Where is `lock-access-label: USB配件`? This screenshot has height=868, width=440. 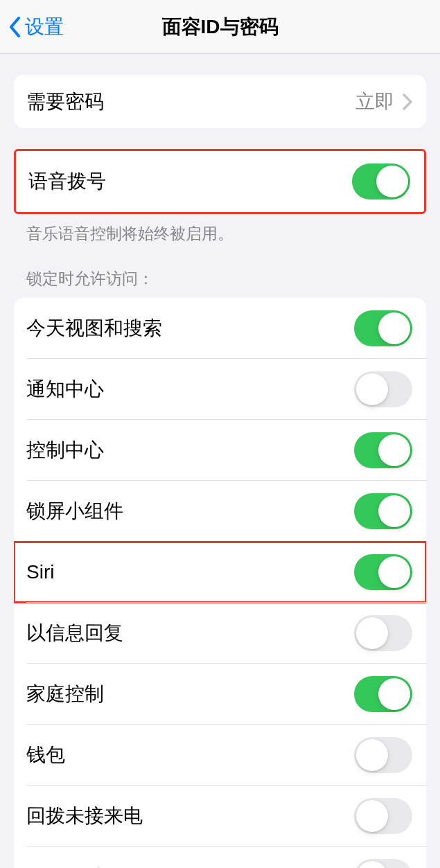 lock-access-label: USB配件 is located at coordinates (66, 866).